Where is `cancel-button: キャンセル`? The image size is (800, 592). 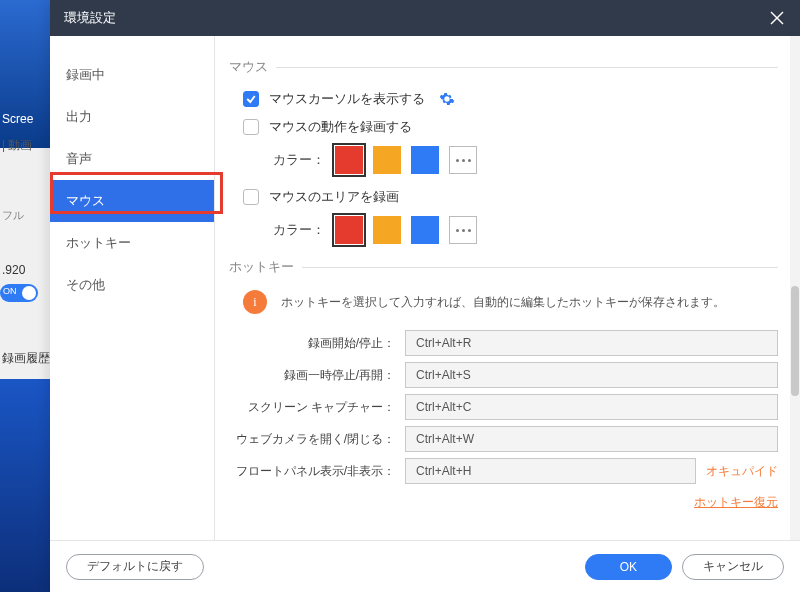 cancel-button: キャンセル is located at coordinates (733, 567).